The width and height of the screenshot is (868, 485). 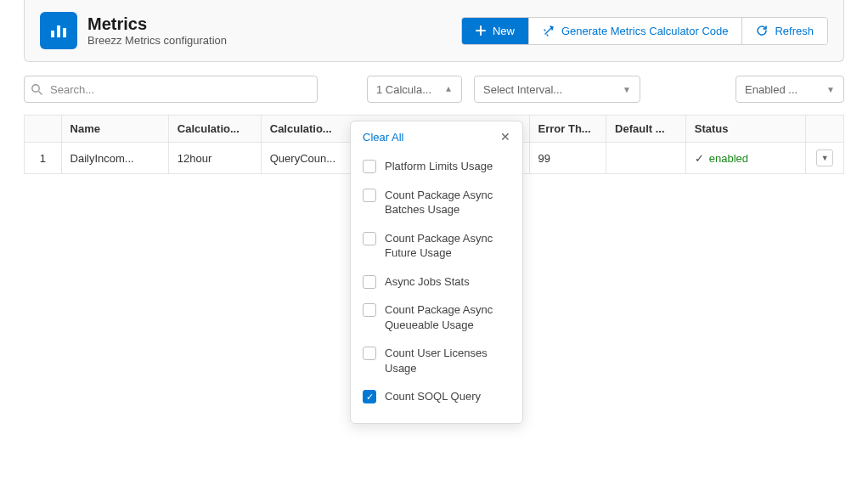 I want to click on search-icon, so click(x=37, y=89).